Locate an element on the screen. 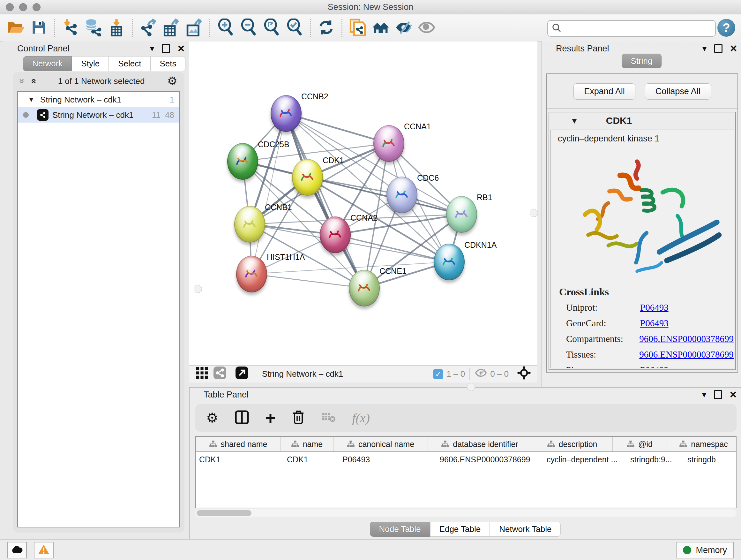 Image resolution: width=741 pixels, height=560 pixels. network-node-CCNB1 is located at coordinates (250, 224).